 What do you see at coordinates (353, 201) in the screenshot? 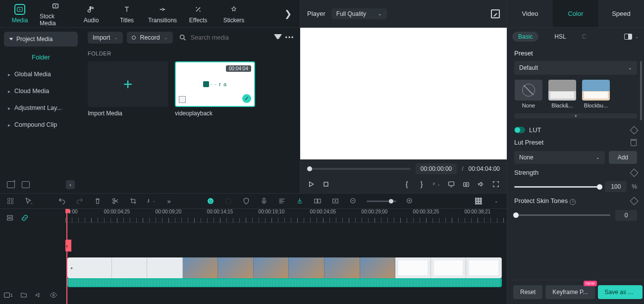
I see `zoom-out-icon` at bounding box center [353, 201].